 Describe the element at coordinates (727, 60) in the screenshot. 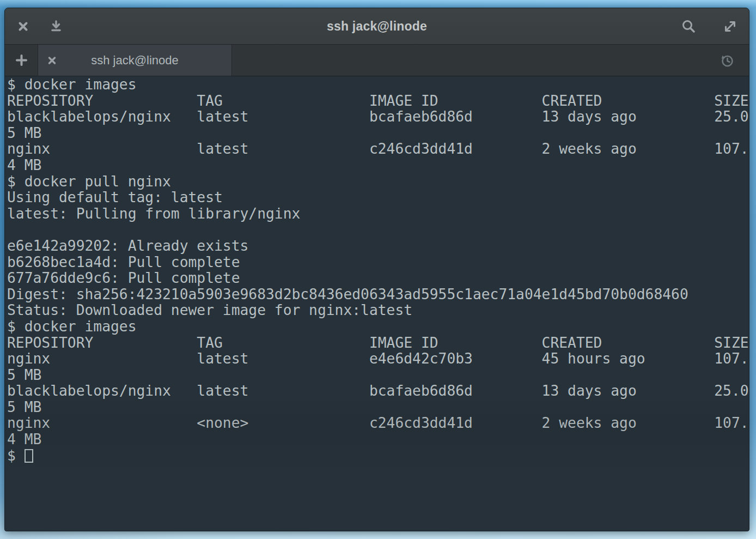

I see `history-icon` at that location.